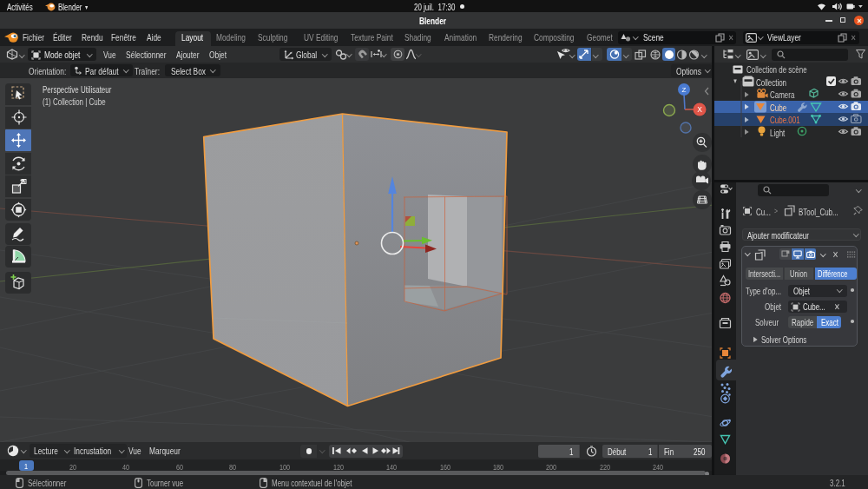 The height and width of the screenshot is (489, 868). What do you see at coordinates (684, 90) in the screenshot?
I see `svg-text: Z` at bounding box center [684, 90].